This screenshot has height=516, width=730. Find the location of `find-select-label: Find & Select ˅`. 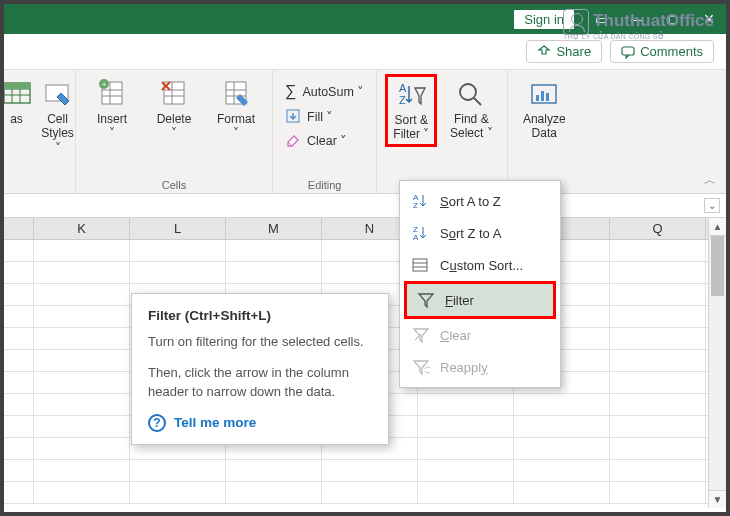

find-select-label: Find & Select ˅ is located at coordinates (472, 126).